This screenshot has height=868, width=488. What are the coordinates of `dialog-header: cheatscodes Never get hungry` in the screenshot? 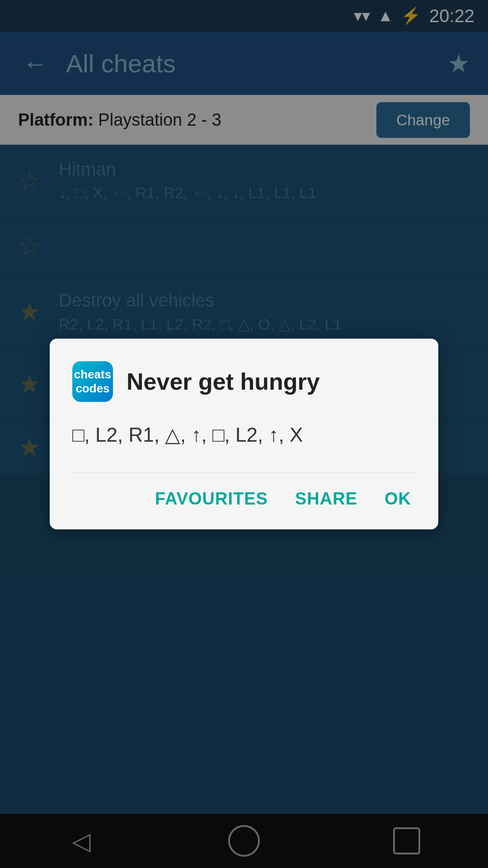 It's located at (244, 382).